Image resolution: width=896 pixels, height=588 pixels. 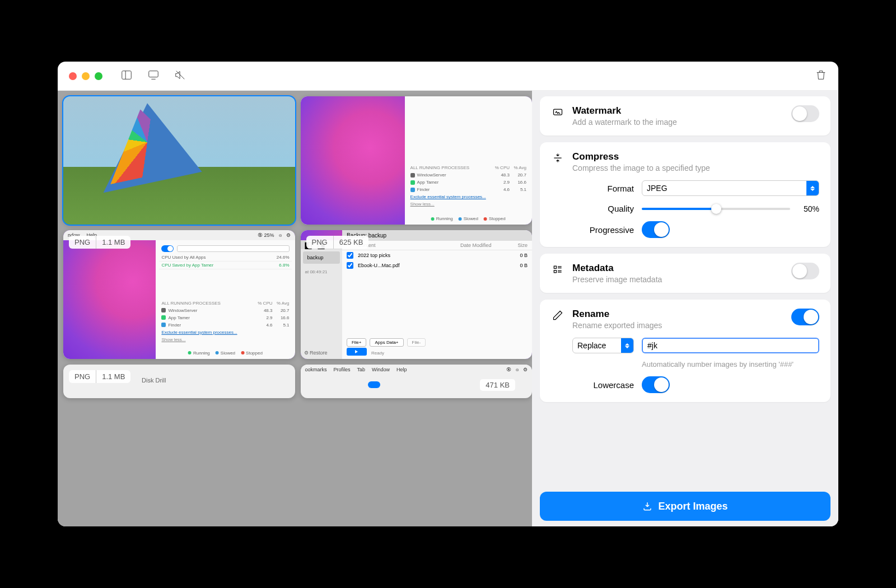 What do you see at coordinates (656, 385) in the screenshot?
I see `lowercase-toggle` at bounding box center [656, 385].